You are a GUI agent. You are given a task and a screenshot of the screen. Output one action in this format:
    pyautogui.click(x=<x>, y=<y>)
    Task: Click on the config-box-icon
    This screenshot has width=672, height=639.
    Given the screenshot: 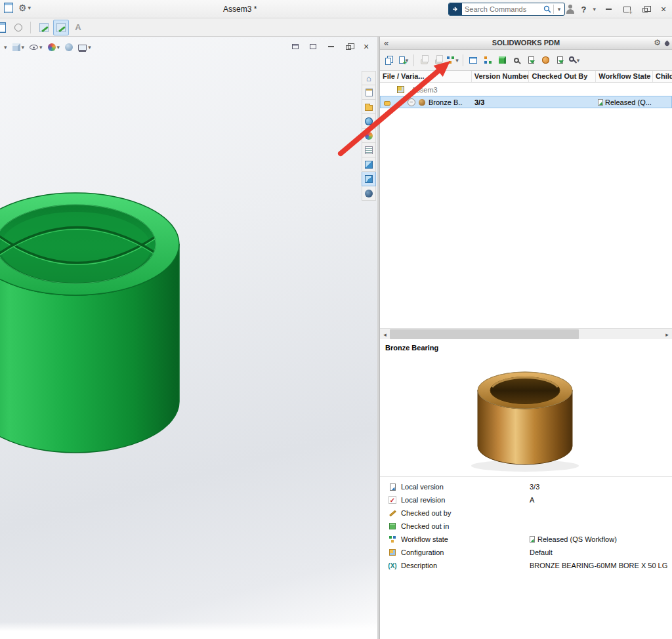 What is the action you would take?
    pyautogui.click(x=392, y=552)
    